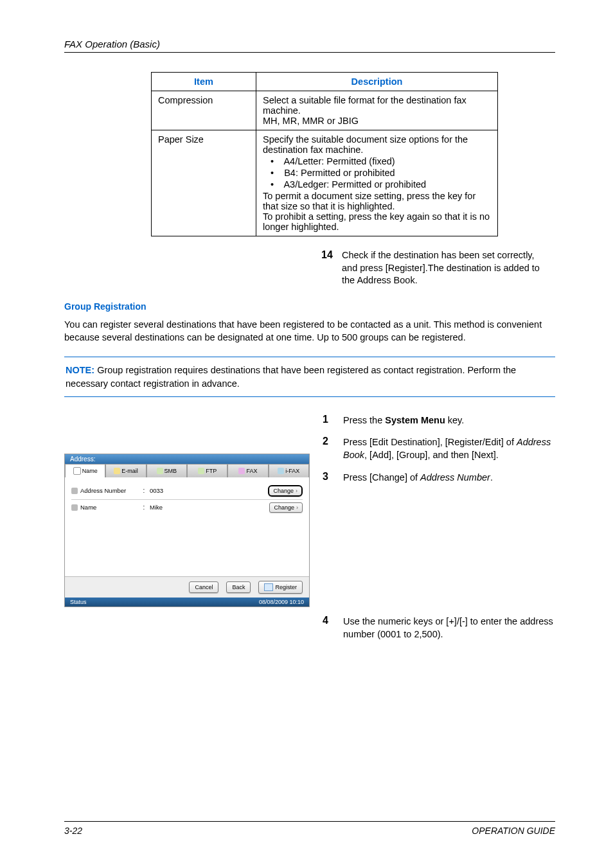 The image size is (613, 868). I want to click on fax-icon, so click(242, 471).